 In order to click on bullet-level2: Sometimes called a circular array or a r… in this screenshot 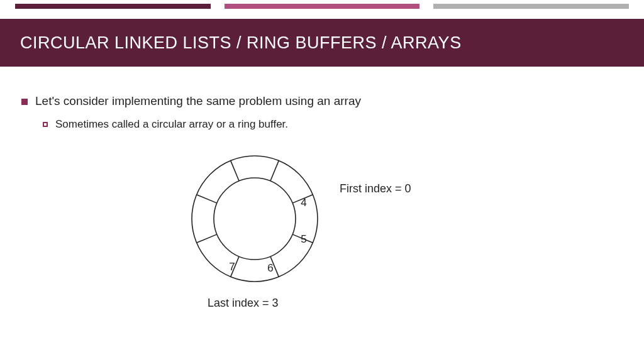, I will do `click(333, 124)`.